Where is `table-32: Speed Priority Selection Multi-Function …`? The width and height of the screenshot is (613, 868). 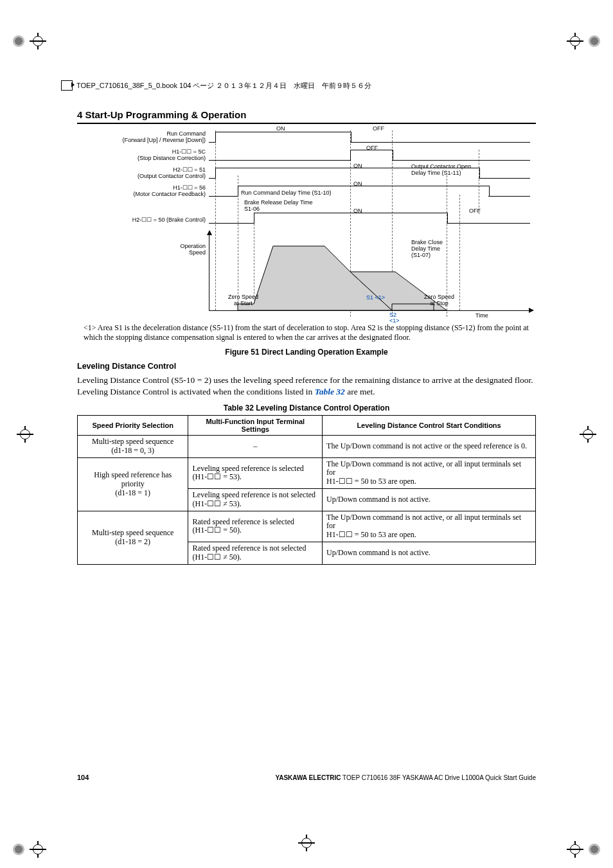 table-32: Speed Priority Selection Multi-Function … is located at coordinates (306, 490).